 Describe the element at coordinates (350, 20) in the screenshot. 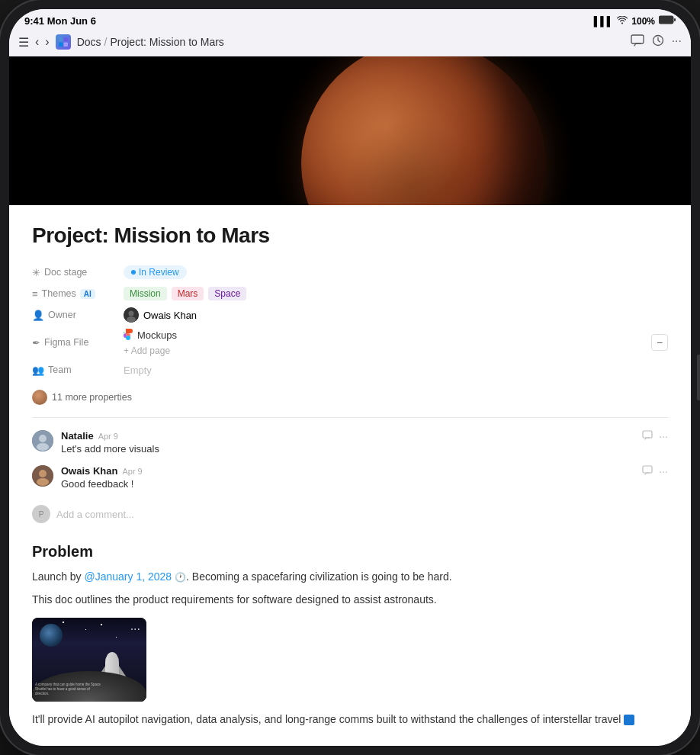

I see `status-bar: 9:41 Mon Jun 6 ▌▌▌ 100%` at that location.